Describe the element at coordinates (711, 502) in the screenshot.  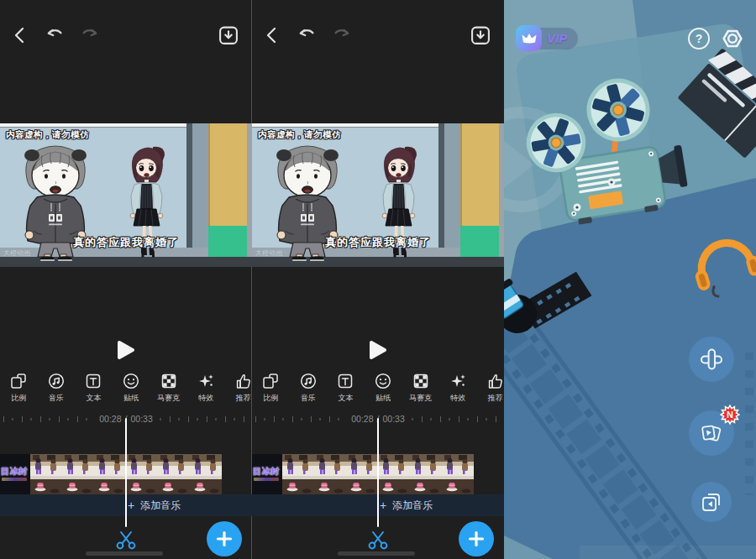
I see `floating-player-button` at that location.